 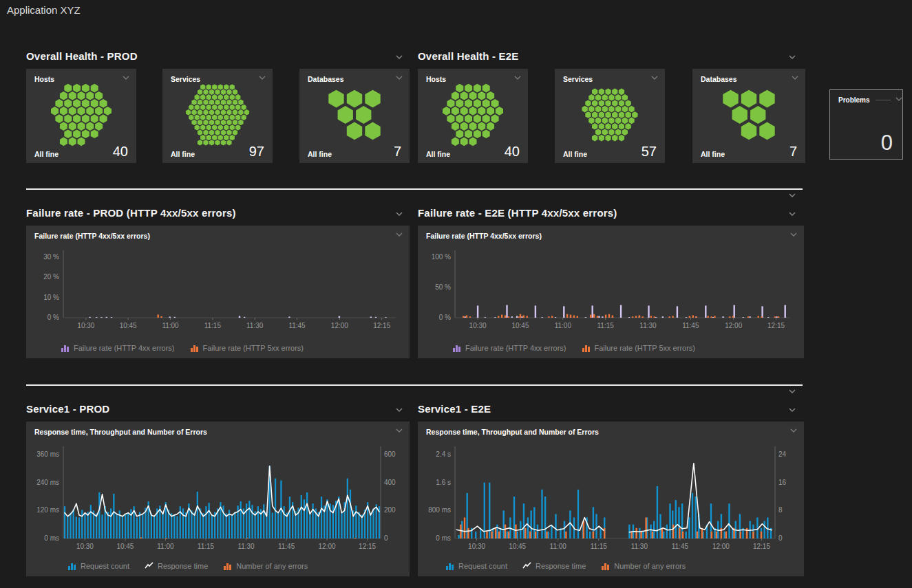 I want to click on legend-item: Number of any errors, so click(x=266, y=566).